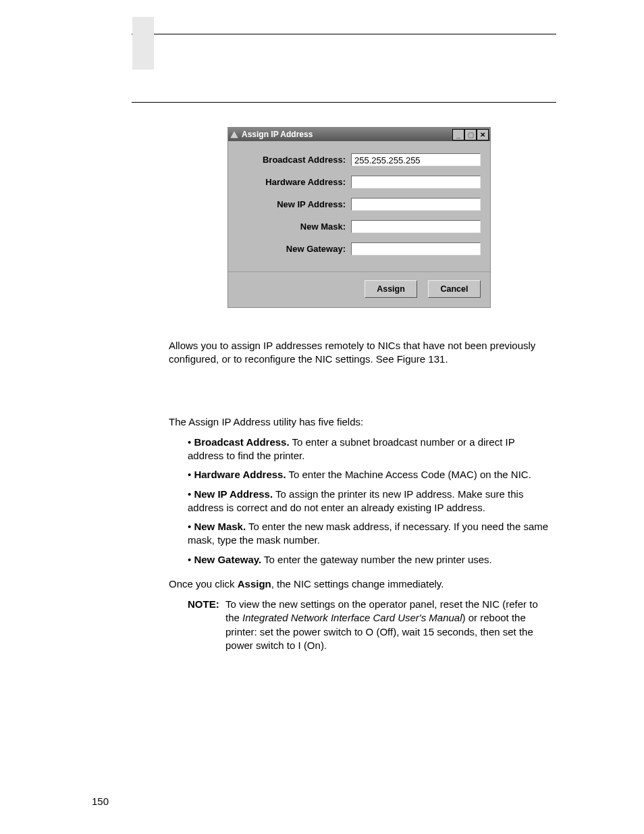 The image size is (644, 834). I want to click on cancel-button-label: Cancel, so click(455, 289).